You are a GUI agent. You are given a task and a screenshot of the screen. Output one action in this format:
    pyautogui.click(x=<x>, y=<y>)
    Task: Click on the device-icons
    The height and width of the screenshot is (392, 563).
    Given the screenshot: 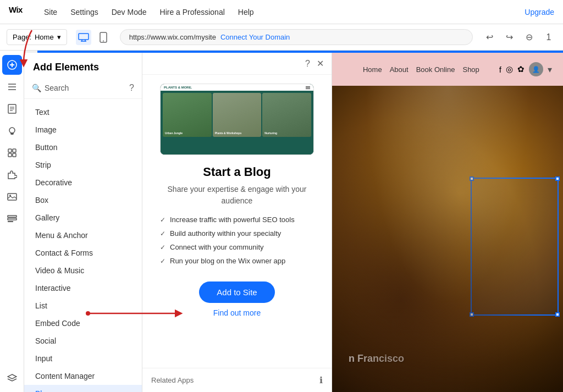 What is the action you would take?
    pyautogui.click(x=93, y=37)
    